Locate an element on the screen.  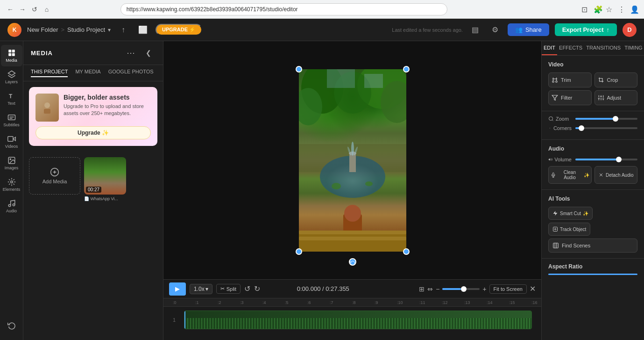
settings-button: ⚙ is located at coordinates (495, 30).